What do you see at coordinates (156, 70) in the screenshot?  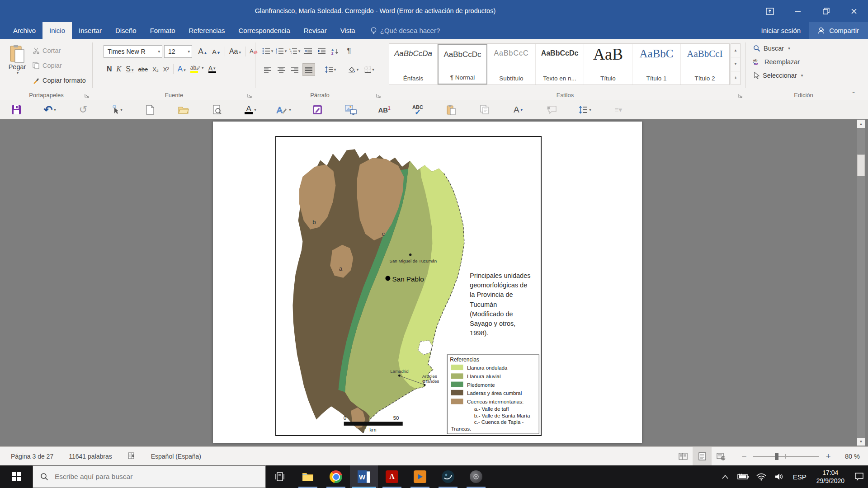 I see `subscript-button: X₂` at bounding box center [156, 70].